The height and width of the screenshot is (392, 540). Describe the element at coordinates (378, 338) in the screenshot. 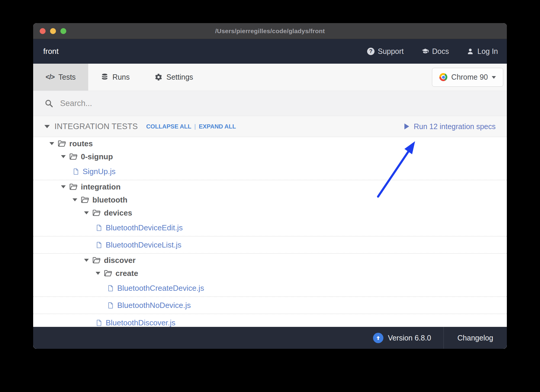

I see `upgrade-icon` at that location.